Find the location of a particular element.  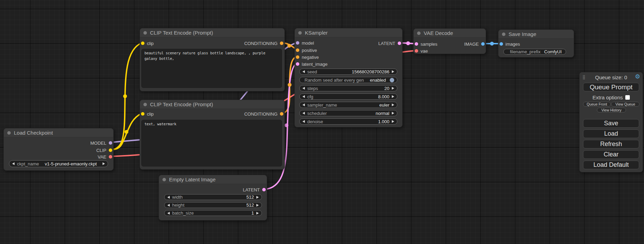

load-button: Load is located at coordinates (611, 134).